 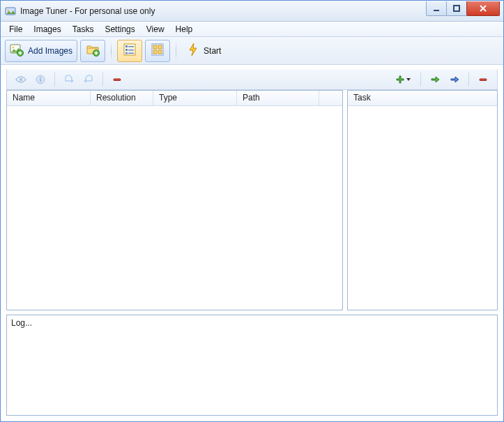 I want to click on rotate-left-icon, so click(x=69, y=80).